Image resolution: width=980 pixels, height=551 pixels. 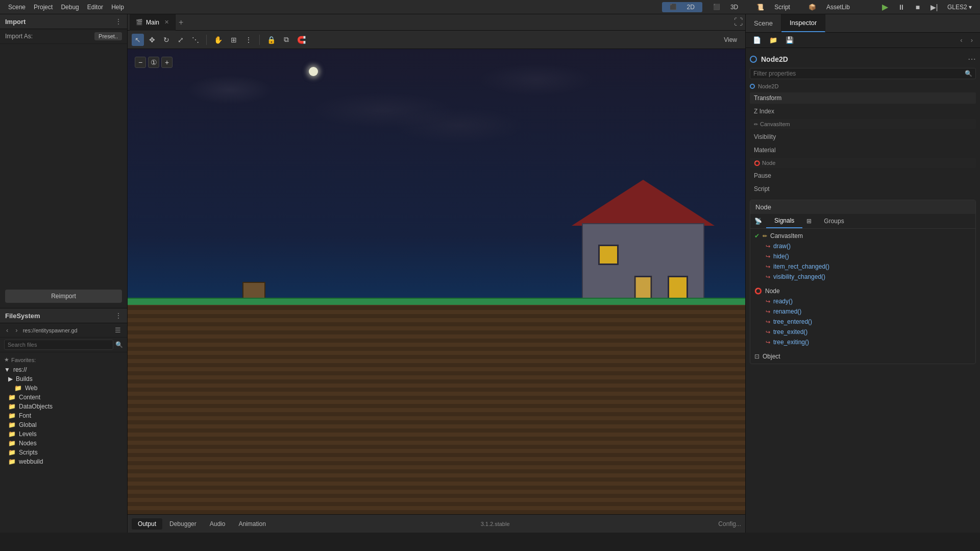 What do you see at coordinates (234, 40) in the screenshot?
I see `ruler-button: ⊞` at bounding box center [234, 40].